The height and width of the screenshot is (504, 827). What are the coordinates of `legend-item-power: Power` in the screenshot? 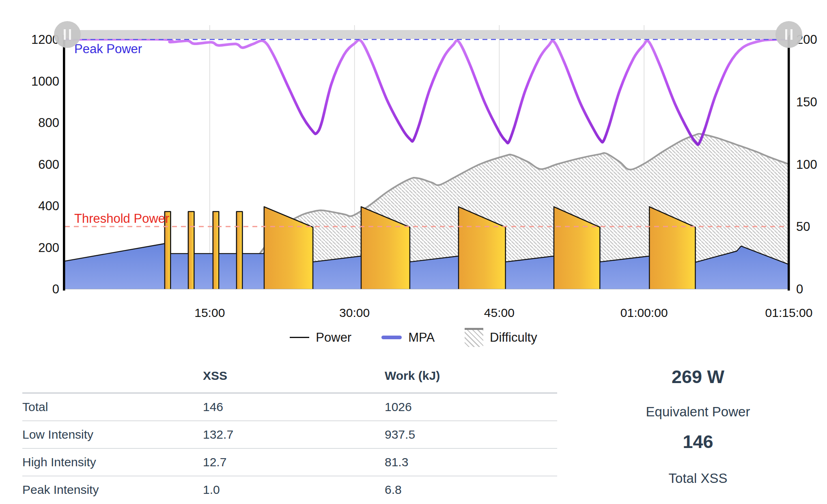 It's located at (321, 338).